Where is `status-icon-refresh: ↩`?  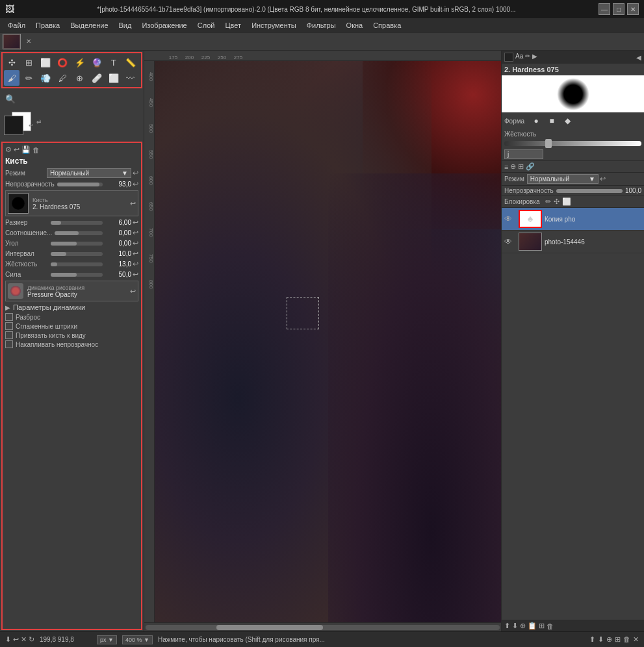
status-icon-refresh: ↩ is located at coordinates (16, 639).